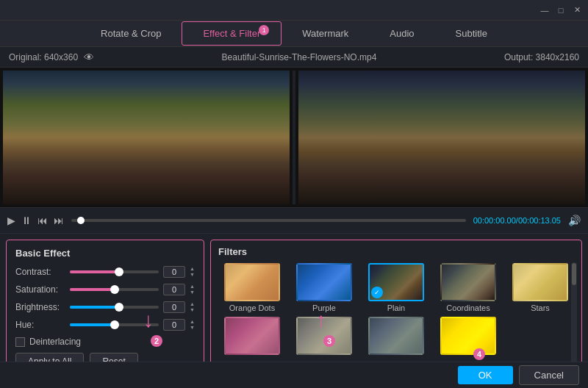 The height and width of the screenshot is (388, 588). I want to click on filters-scrollbar, so click(574, 319).